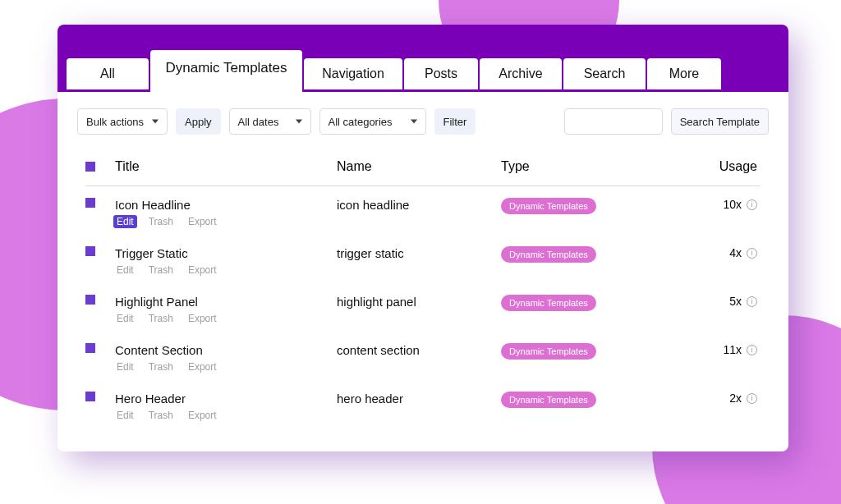 Image resolution: width=841 pixels, height=504 pixels. What do you see at coordinates (423, 356) in the screenshot?
I see `table-row: Content SectionEditTrashExportcontent se…` at bounding box center [423, 356].